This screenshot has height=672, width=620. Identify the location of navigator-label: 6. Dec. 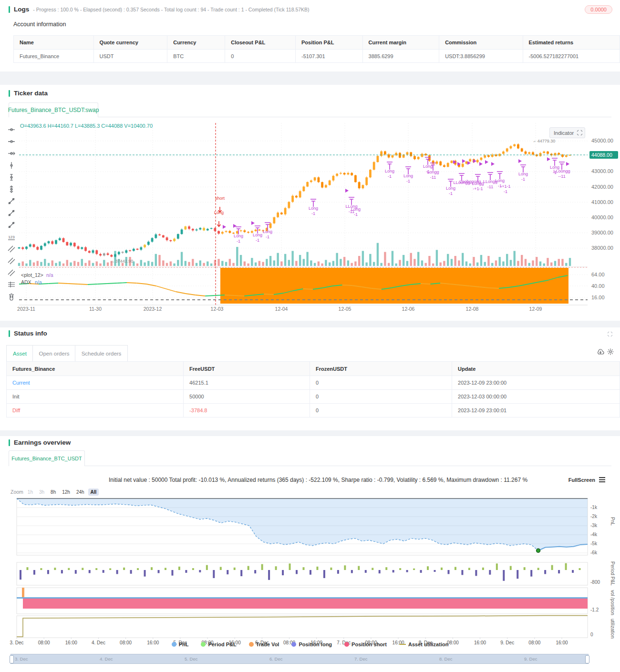
(276, 659).